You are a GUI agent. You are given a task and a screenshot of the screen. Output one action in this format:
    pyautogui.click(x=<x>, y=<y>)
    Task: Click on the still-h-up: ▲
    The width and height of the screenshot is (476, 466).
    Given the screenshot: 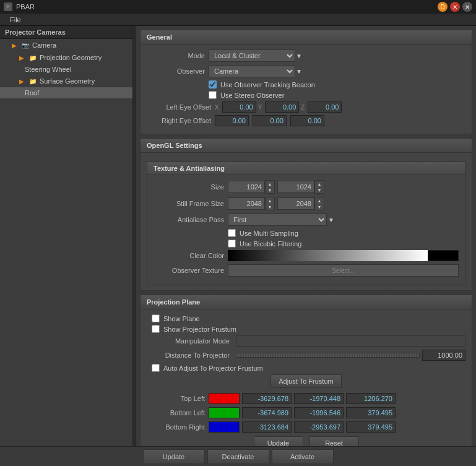 What is the action you would take?
    pyautogui.click(x=319, y=201)
    